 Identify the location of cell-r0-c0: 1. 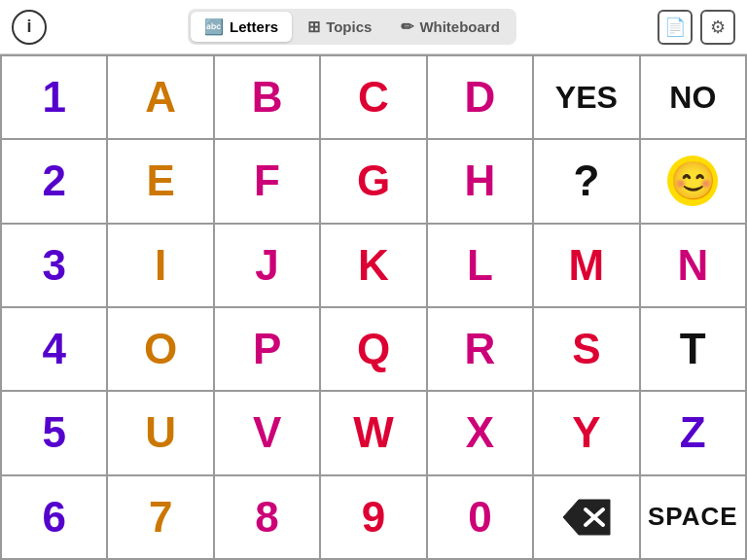
(54, 98).